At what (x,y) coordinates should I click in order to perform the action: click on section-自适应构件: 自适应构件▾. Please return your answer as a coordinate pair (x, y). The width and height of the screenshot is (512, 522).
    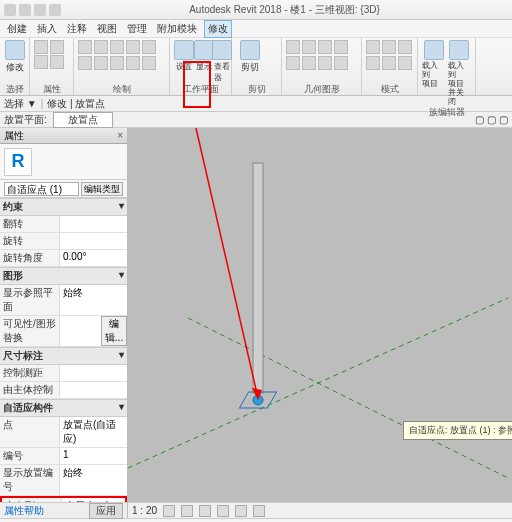
    Looking at the image, I should click on (64, 408).